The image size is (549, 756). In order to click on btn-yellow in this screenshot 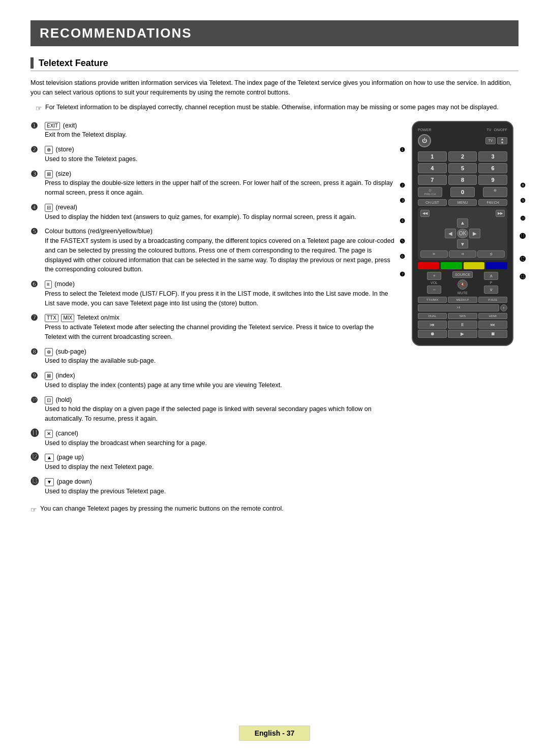, I will do `click(474, 266)`.